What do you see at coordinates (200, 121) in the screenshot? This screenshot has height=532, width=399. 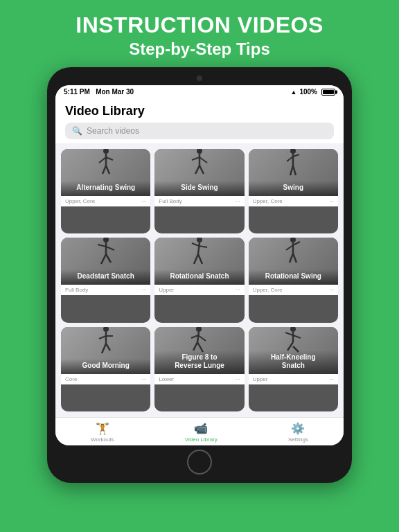 I see `page-title-bar: Video Library 🔍 Search videos` at bounding box center [200, 121].